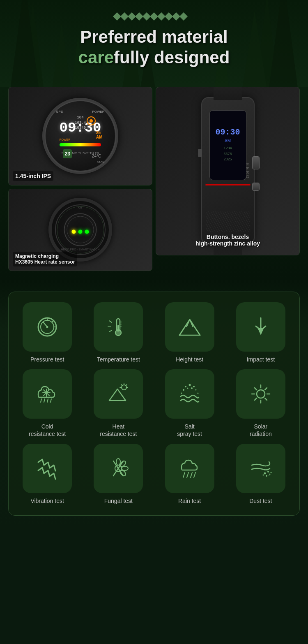  Describe the element at coordinates (172, 58) in the screenshot. I see `headline-line2: fully designed` at that location.